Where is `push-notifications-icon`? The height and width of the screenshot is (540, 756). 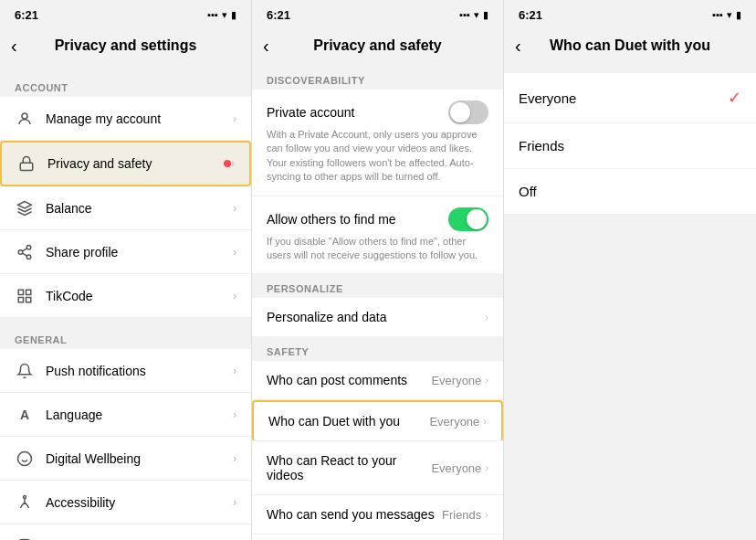 push-notifications-icon is located at coordinates (25, 371).